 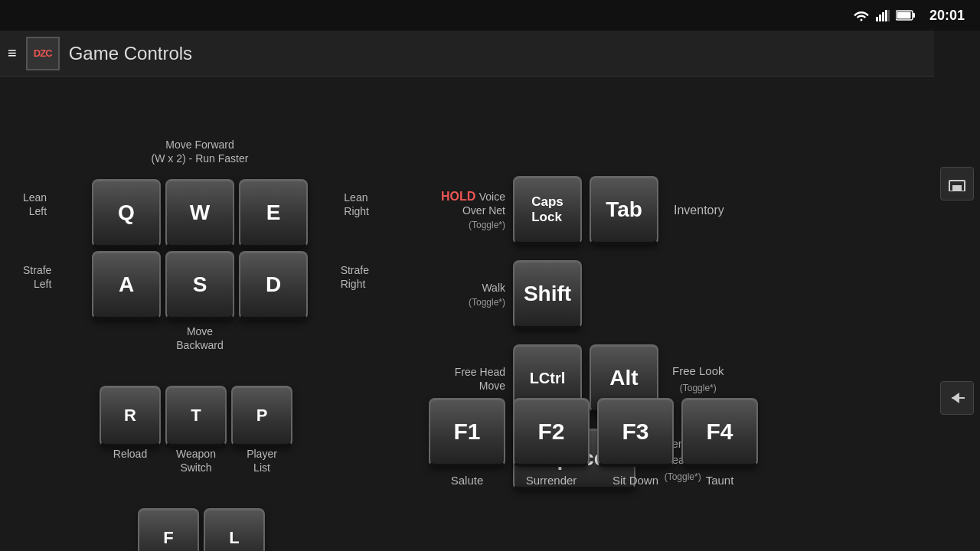 I want to click on walk-label: Walk(Toggle*), so click(x=467, y=295).